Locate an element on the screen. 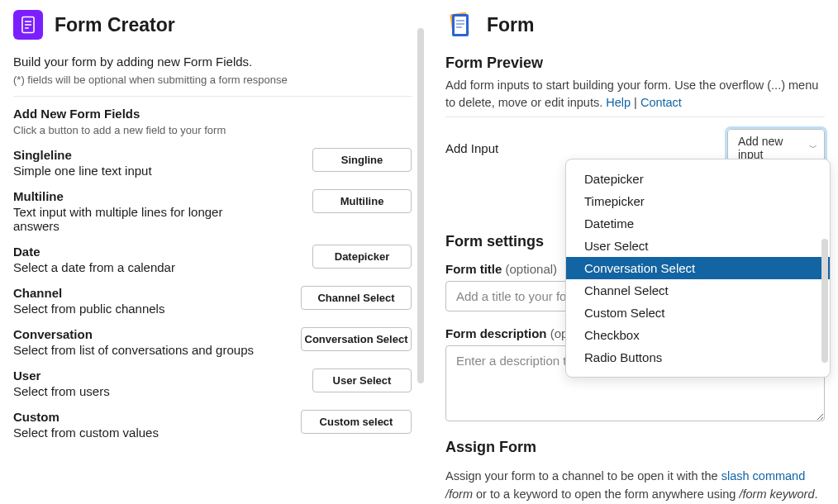  field-desc: Select a date from a calendar is located at coordinates (94, 268).